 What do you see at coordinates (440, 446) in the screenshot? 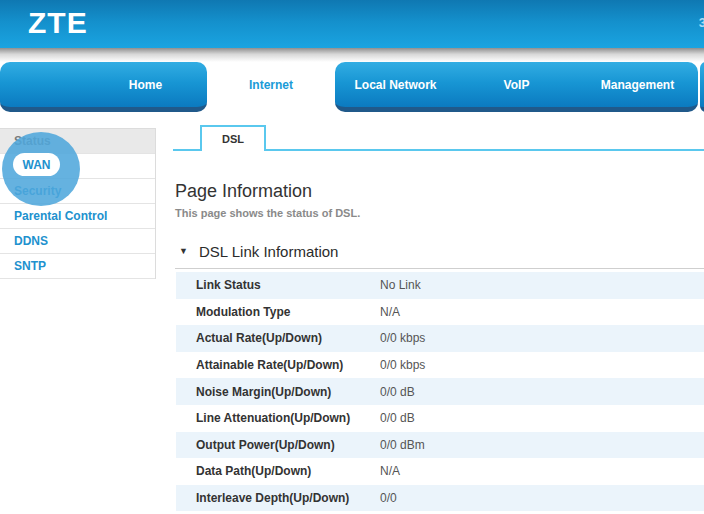
I see `table-row: Output Power(Up/Down)0/0 dBm` at bounding box center [440, 446].